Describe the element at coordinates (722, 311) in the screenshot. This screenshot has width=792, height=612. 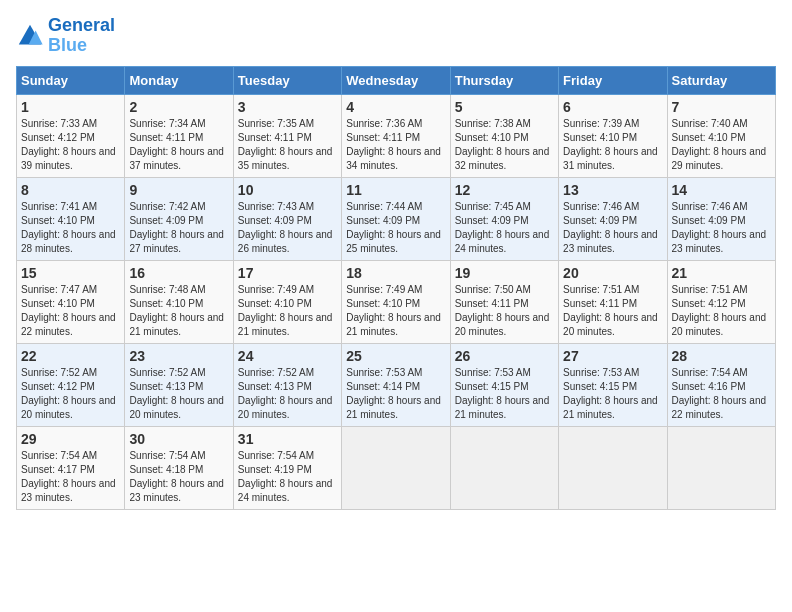
I see `day-info: Sunrise: 7:51 AM Sunset: 4:12 PM Dayligh…` at that location.